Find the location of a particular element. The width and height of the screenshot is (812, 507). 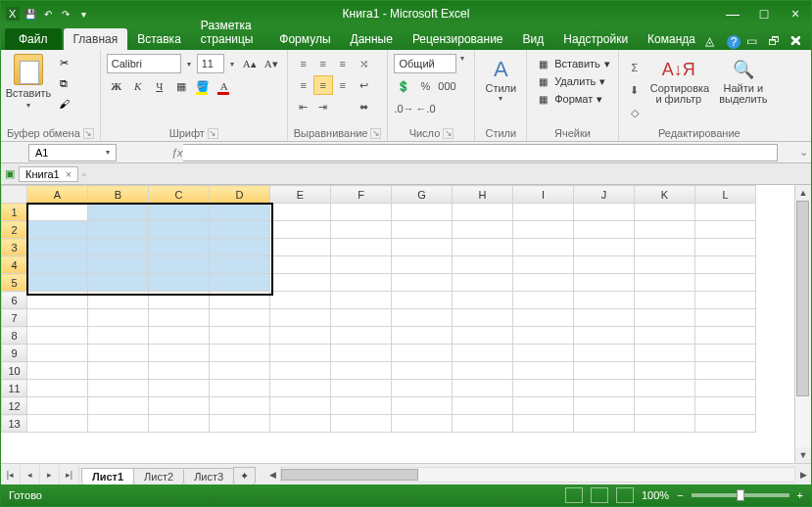

font-launcher: ↘ is located at coordinates (214, 133).